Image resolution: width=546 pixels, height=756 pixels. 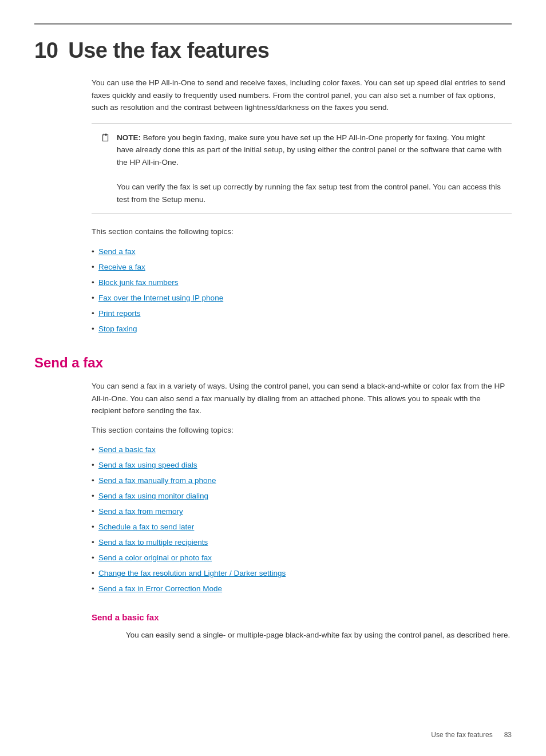 I want to click on list-item: Send a basic fax, so click(x=302, y=450).